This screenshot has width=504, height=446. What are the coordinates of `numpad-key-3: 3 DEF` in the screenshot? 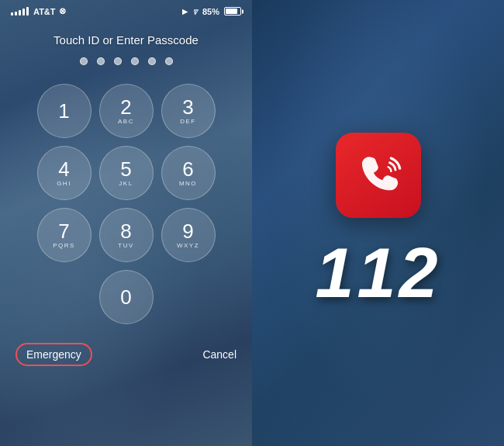 It's located at (188, 111).